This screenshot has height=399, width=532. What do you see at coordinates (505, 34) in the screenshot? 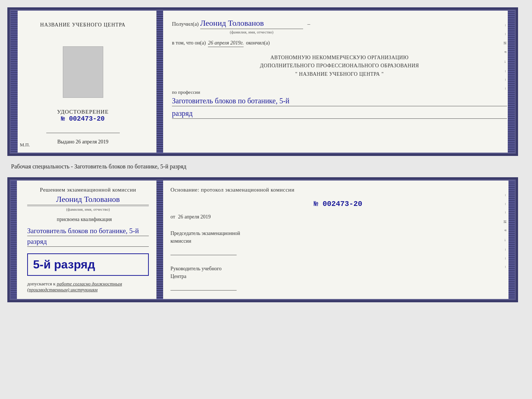
I see `side-mark-2: –` at bounding box center [505, 34].